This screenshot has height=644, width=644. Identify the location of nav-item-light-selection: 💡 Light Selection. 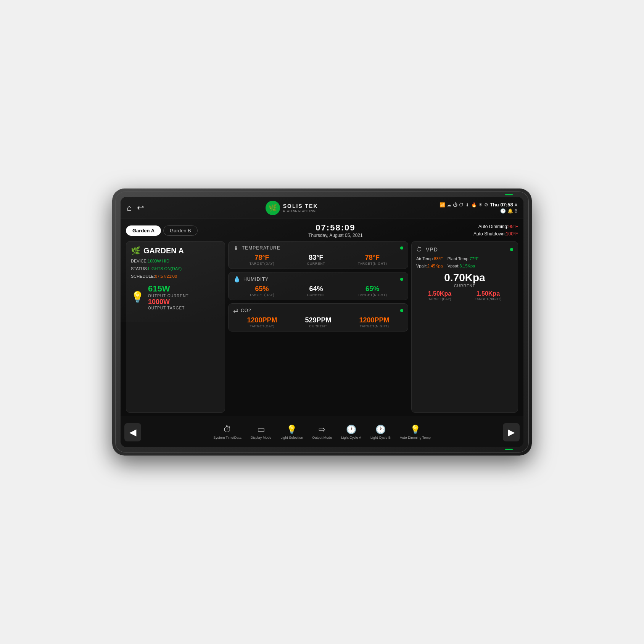
(291, 432).